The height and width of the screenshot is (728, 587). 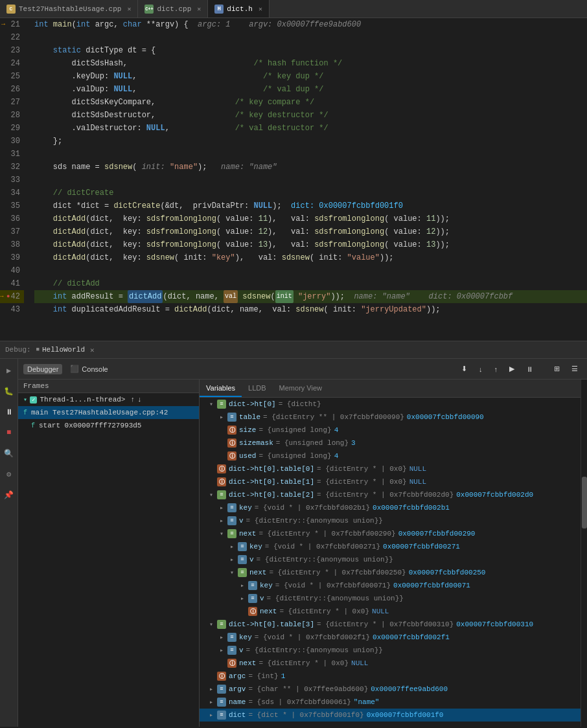 What do you see at coordinates (390, 715) in the screenshot?
I see `var-row: ≡ dict = {dict * | 0x7fcbbfd001f0} 0x000…` at bounding box center [390, 715].